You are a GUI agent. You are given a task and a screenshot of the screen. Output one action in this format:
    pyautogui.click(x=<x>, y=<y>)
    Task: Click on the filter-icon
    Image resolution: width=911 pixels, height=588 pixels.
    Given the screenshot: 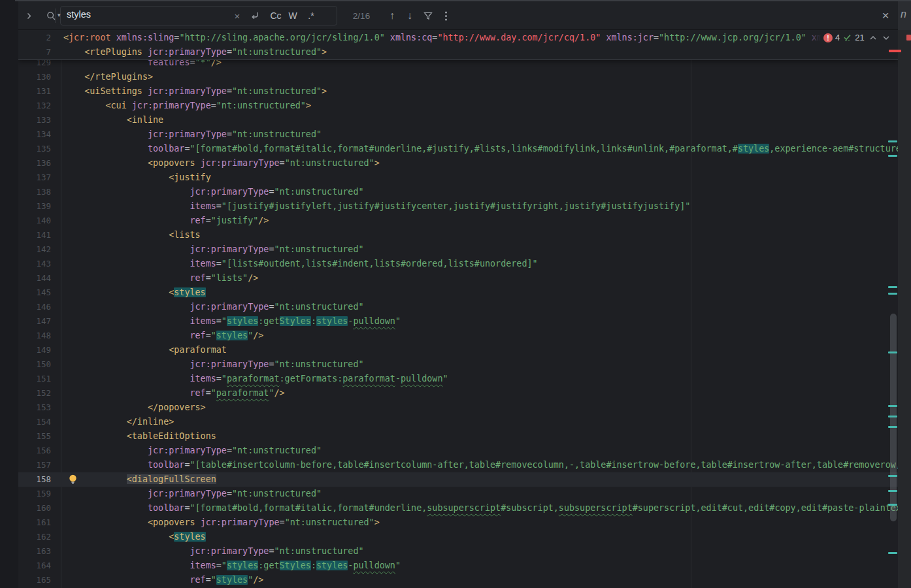 What is the action you would take?
    pyautogui.click(x=428, y=16)
    